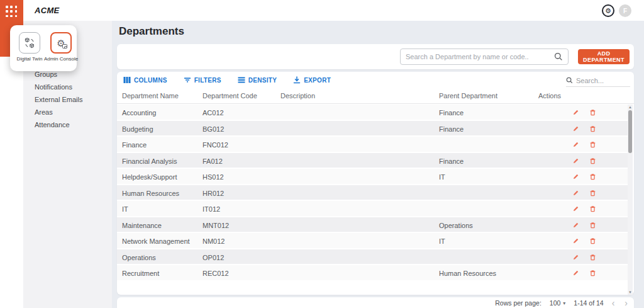  What do you see at coordinates (30, 52) in the screenshot?
I see `app-digital-twin: Digital Twin` at bounding box center [30, 52].